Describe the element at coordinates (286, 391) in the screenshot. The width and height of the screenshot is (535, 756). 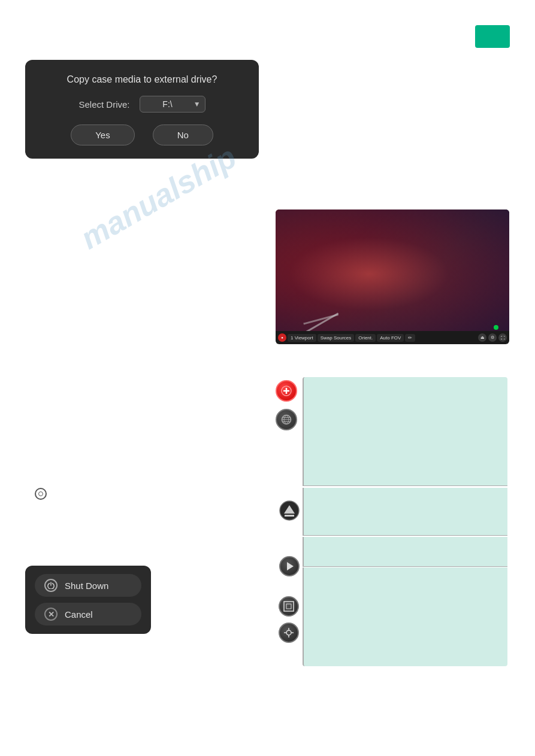
I see `medical-icon-red` at that location.